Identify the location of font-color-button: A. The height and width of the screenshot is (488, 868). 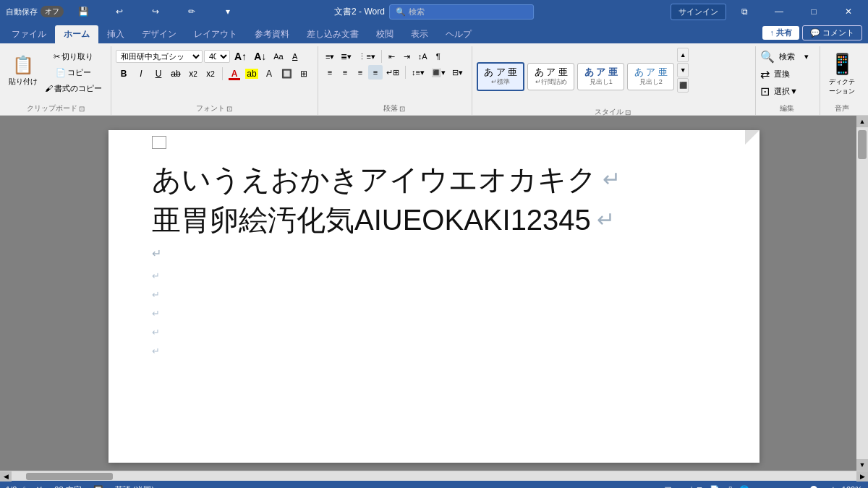
(234, 74).